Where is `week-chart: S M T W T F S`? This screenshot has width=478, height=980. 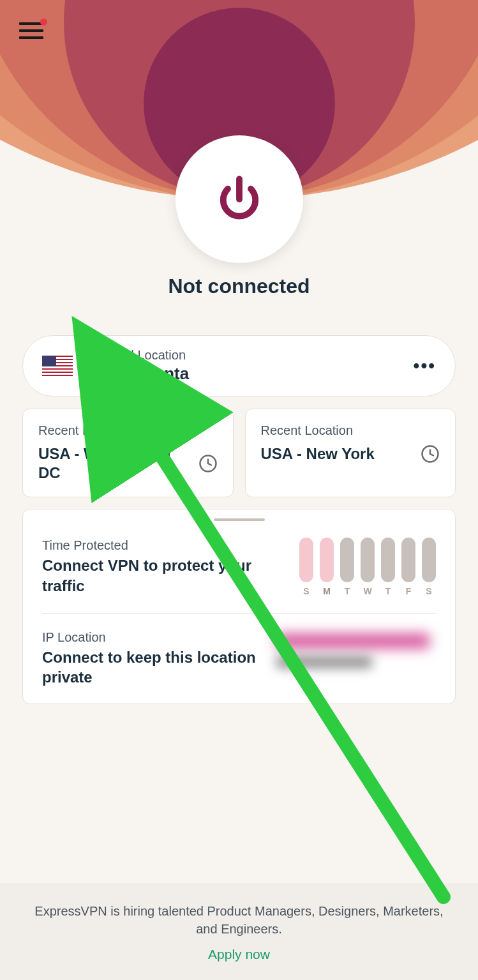 week-chart: S M T W T F S is located at coordinates (368, 567).